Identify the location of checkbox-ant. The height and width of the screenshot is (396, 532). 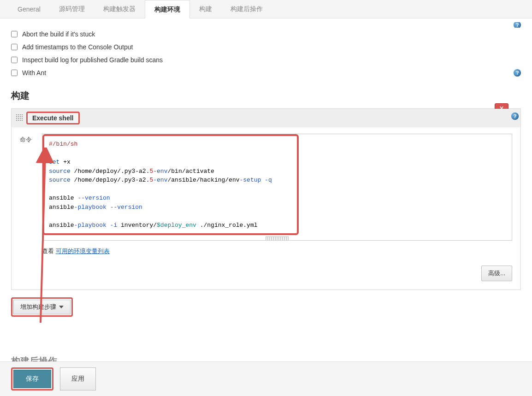
(14, 73).